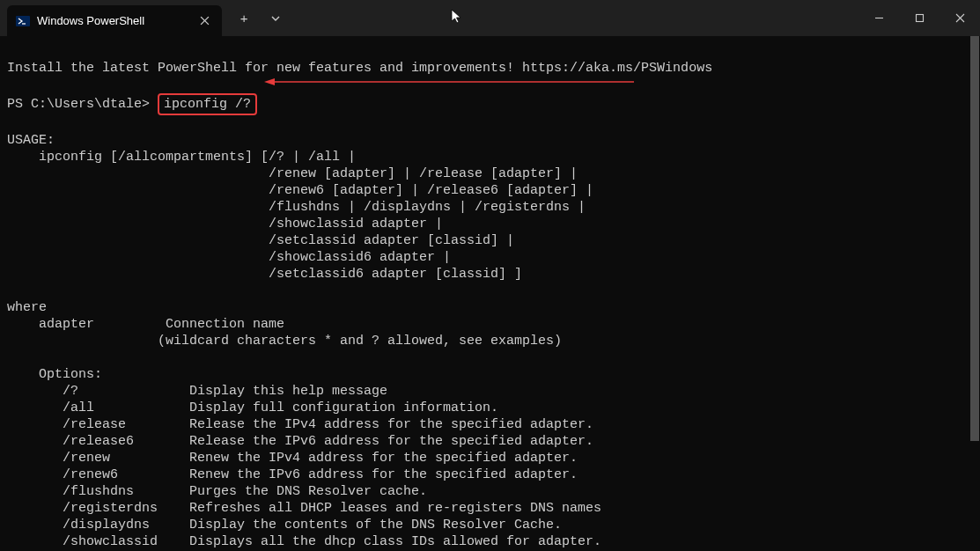  Describe the element at coordinates (284, 333) in the screenshot. I see `where-block: adapter Connection name (wildcard charac…` at that location.